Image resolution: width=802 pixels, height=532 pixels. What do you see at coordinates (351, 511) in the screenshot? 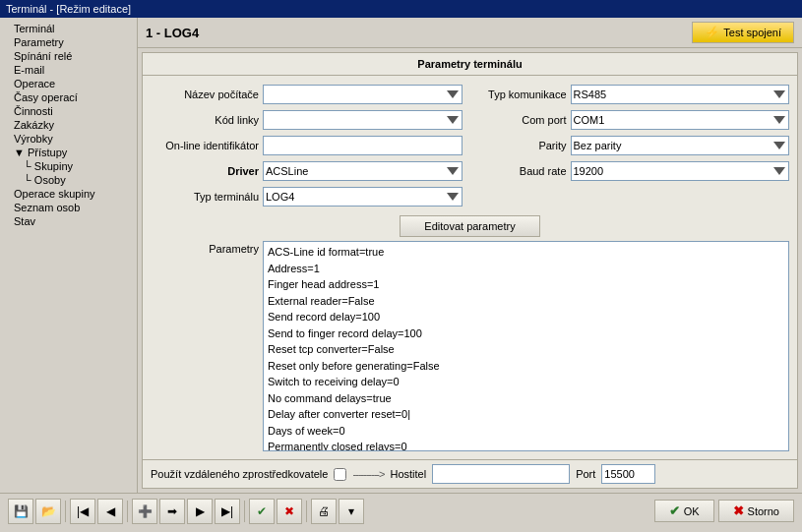
I see `print-menu-button: ▾` at bounding box center [351, 511].